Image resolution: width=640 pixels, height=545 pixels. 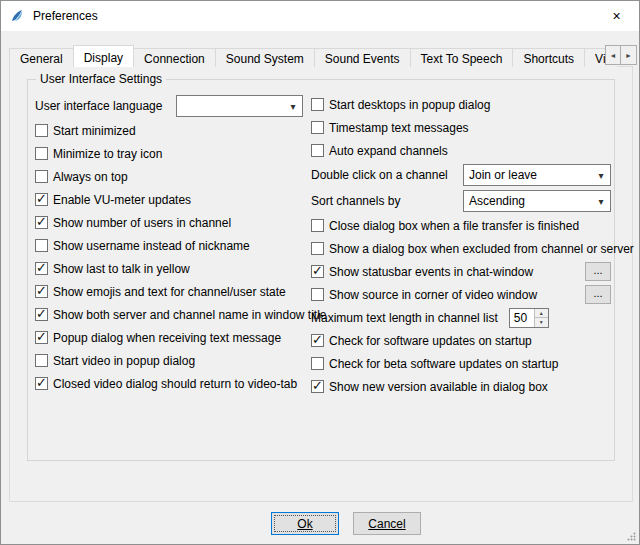 I want to click on statusbar-events-options-button: ..., so click(x=598, y=272).